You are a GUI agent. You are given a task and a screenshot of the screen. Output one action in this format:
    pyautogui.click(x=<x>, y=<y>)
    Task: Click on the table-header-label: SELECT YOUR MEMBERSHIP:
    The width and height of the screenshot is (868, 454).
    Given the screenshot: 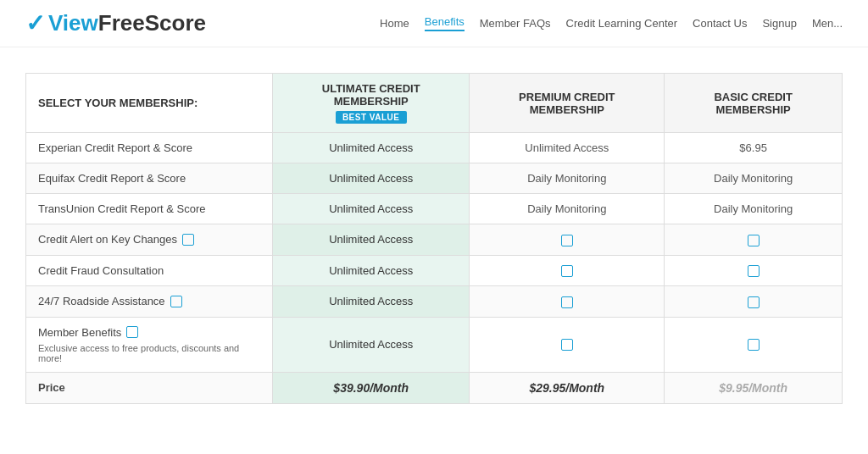 What is the action you would take?
    pyautogui.click(x=149, y=103)
    